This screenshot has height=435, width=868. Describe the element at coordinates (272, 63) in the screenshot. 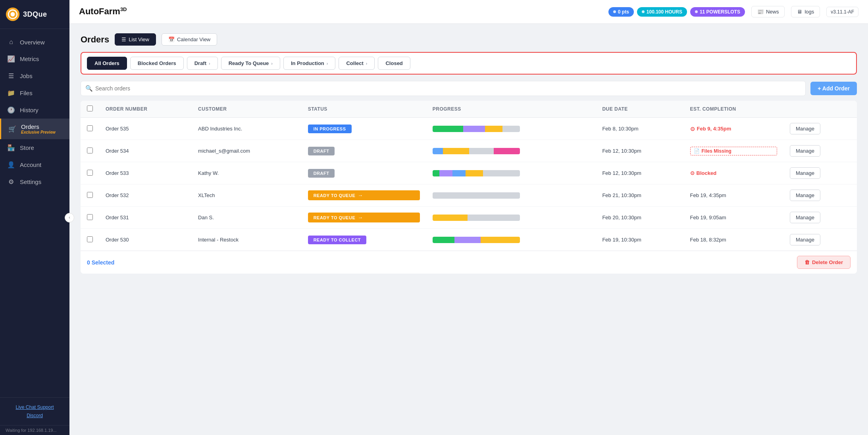

I see `rtq-arrow-icon: ›` at that location.